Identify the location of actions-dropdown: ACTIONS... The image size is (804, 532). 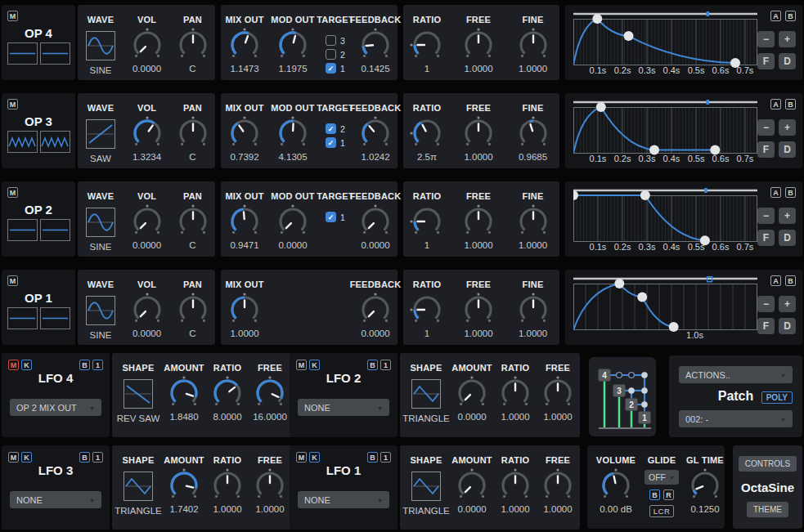
(736, 374).